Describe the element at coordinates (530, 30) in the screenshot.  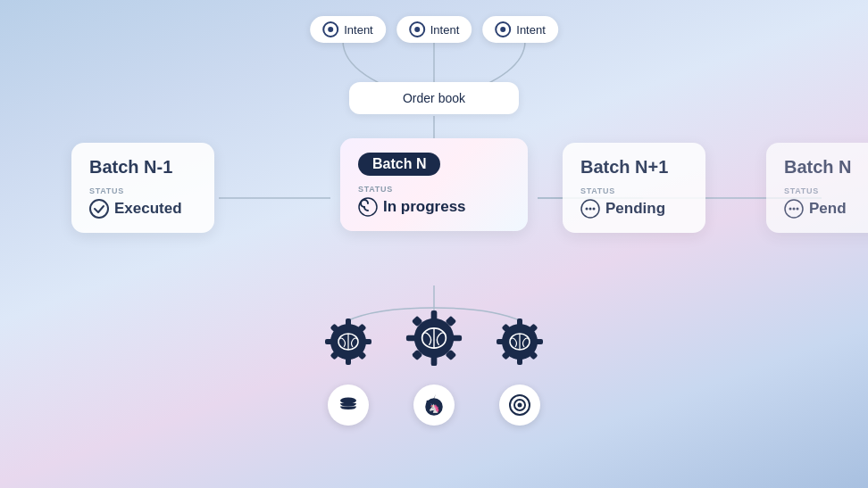
I see `intent-label-3: Intent` at that location.